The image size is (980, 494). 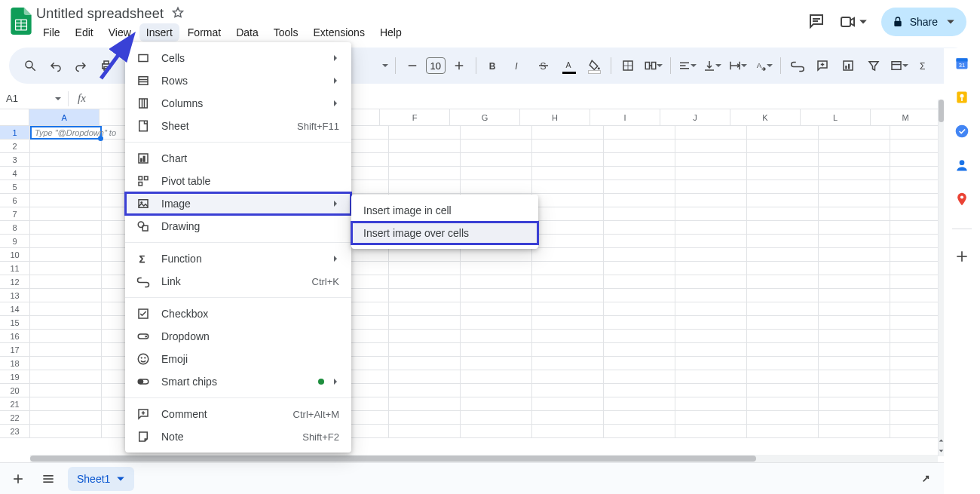 I want to click on row-header-17: 17, so click(x=15, y=350).